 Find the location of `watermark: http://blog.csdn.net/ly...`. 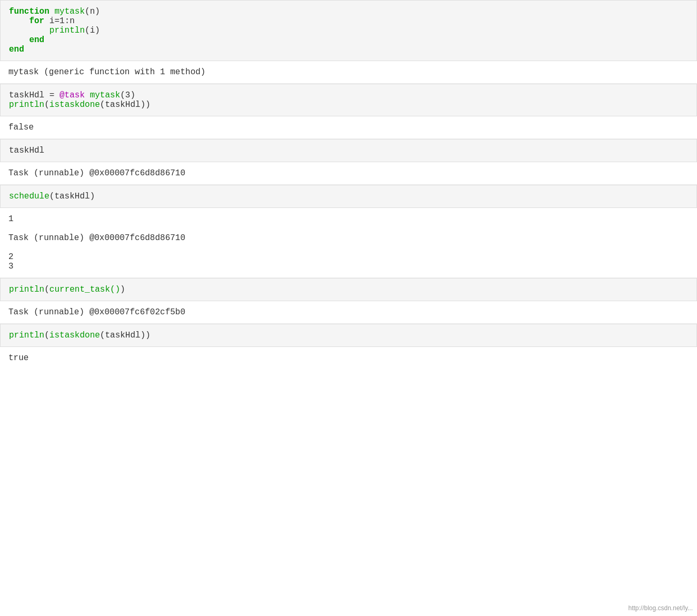

watermark: http://blog.csdn.net/ly... is located at coordinates (660, 608).